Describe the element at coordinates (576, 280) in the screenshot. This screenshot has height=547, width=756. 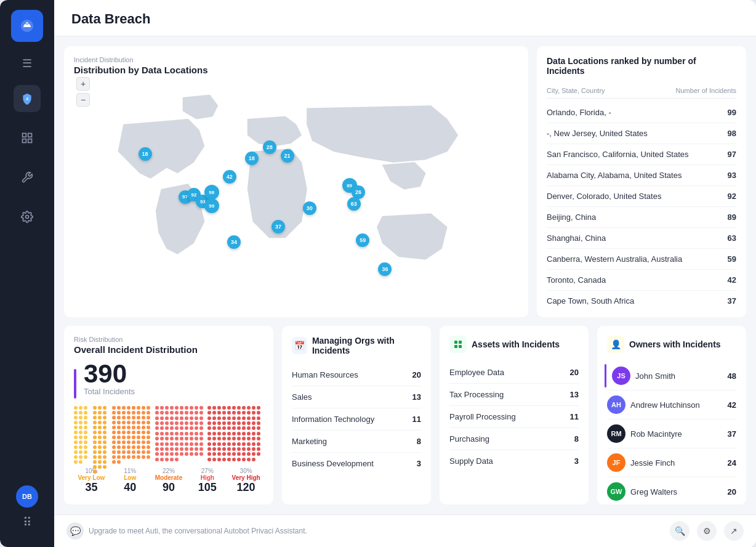
I see `ranking-location: Toronto, Canada` at that location.